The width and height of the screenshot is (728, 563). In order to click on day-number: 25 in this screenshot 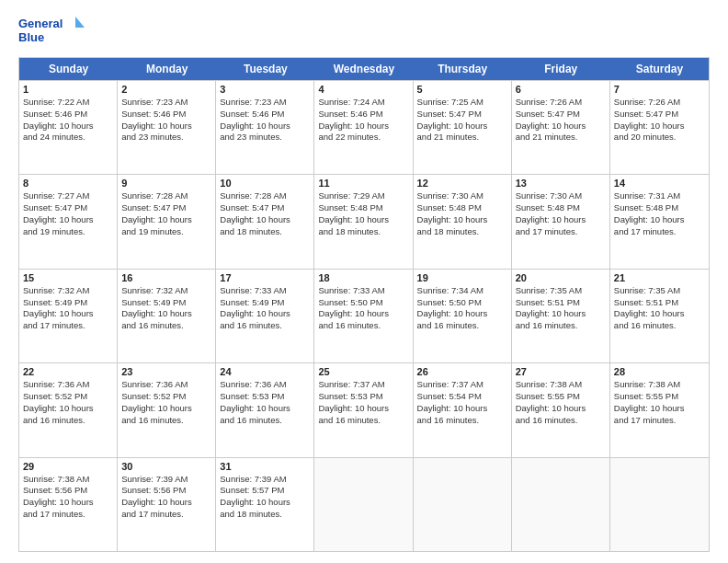, I will do `click(363, 372)`.